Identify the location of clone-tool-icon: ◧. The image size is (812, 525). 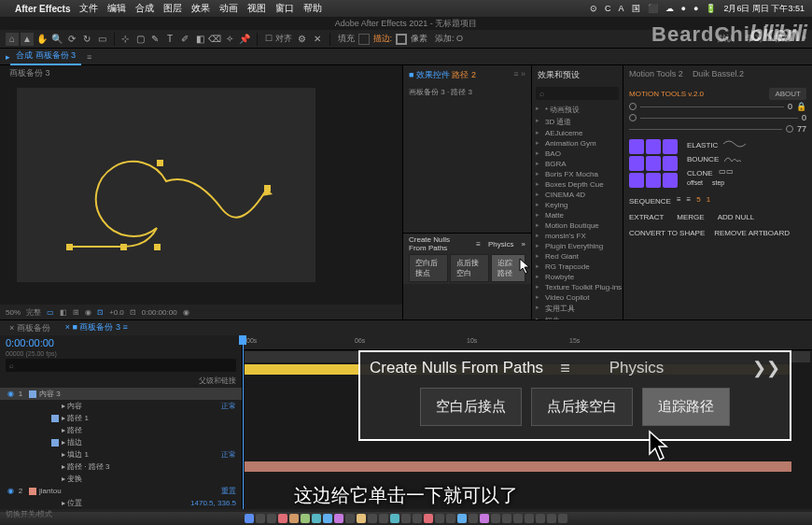
(200, 39).